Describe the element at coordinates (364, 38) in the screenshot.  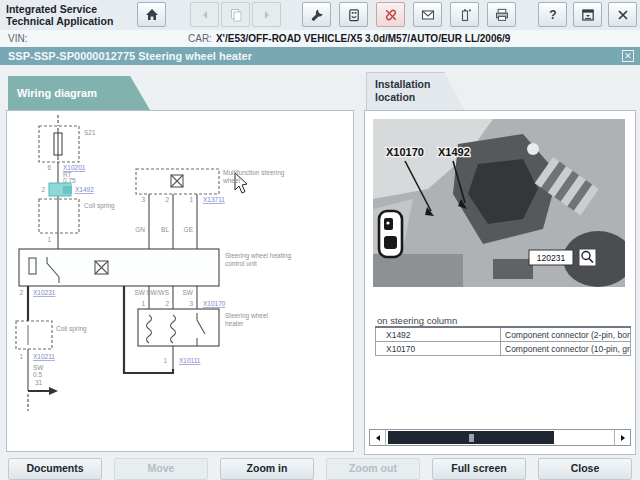
I see `car-value: X'/E53/OFF-ROAD VEHICLE/X5 3.0d/M57/AUTO…` at that location.